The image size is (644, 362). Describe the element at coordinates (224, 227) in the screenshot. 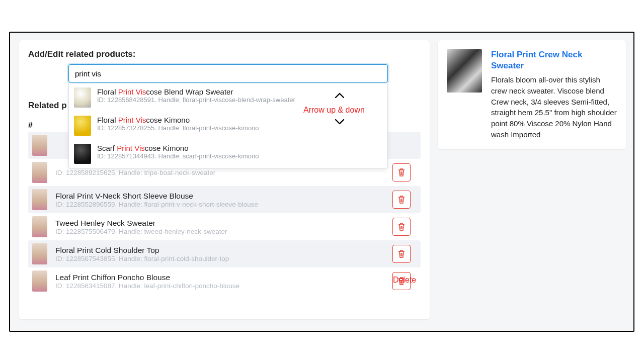

I see `table-row: Tweed Henley Neck Sweater ID: 1228575506…` at that location.